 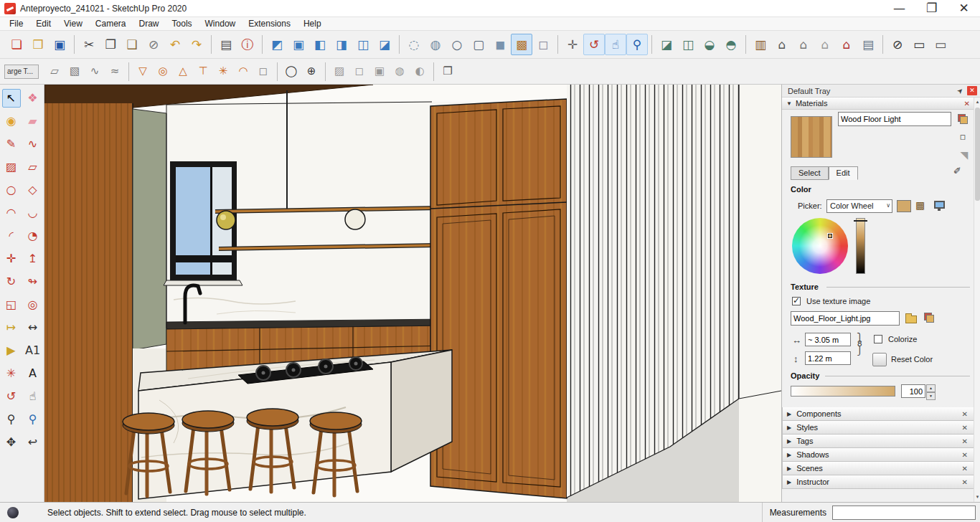 What do you see at coordinates (878, 442) in the screenshot?
I see `panel-tags: ▶ Tags ✕` at bounding box center [878, 442].